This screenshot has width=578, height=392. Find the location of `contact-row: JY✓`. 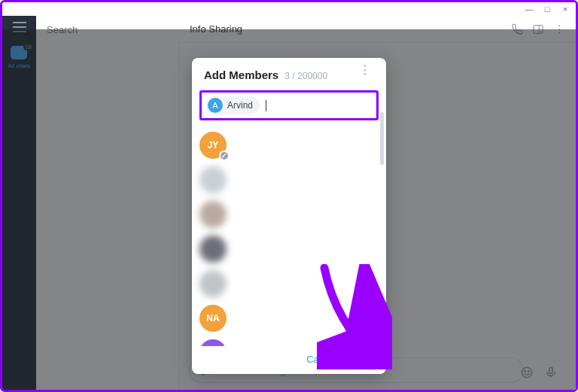

contact-row: JY✓ is located at coordinates (289, 145).